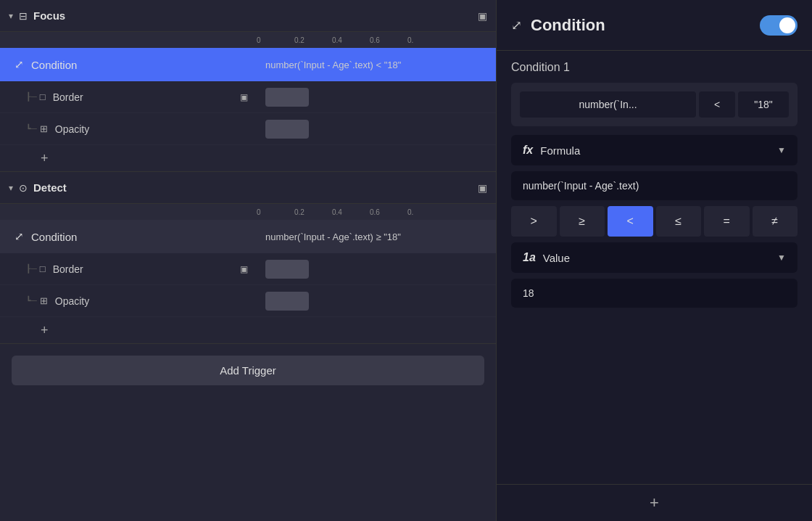 The image size is (812, 521). Describe the element at coordinates (248, 237) in the screenshot. I see `detect-condition-row: ⤢ Condition number(`Input - Age`.text) ≥…` at that location.